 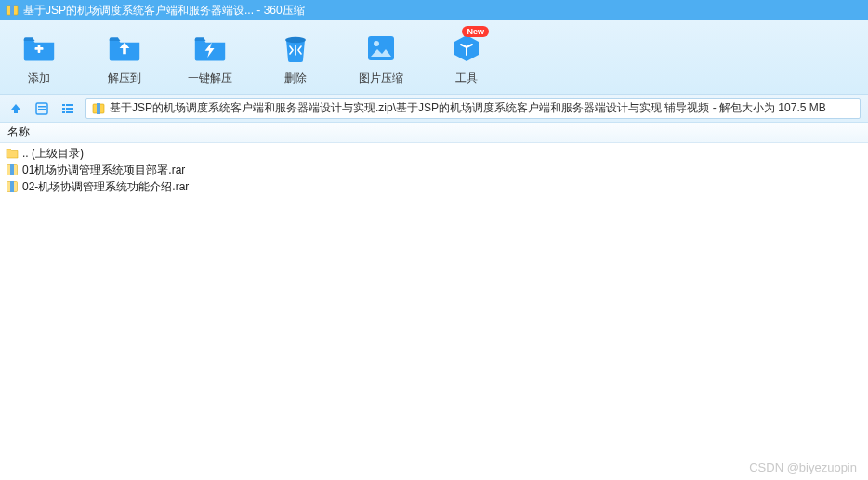 What do you see at coordinates (106, 188) in the screenshot?
I see `file-name: 02-机场协调管理系统功能介绍.rar` at bounding box center [106, 188].